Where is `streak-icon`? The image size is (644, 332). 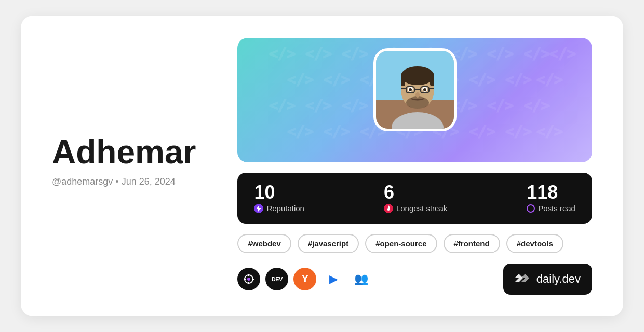
streak-icon is located at coordinates (388, 209).